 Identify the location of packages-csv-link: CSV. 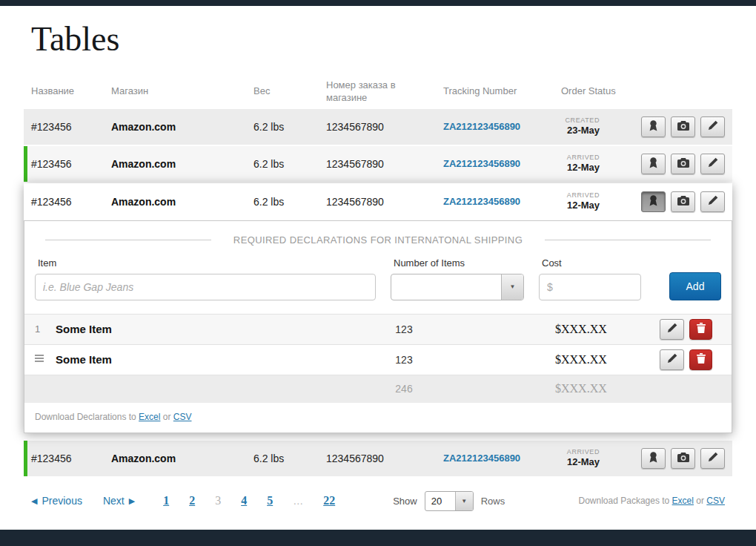
(716, 501).